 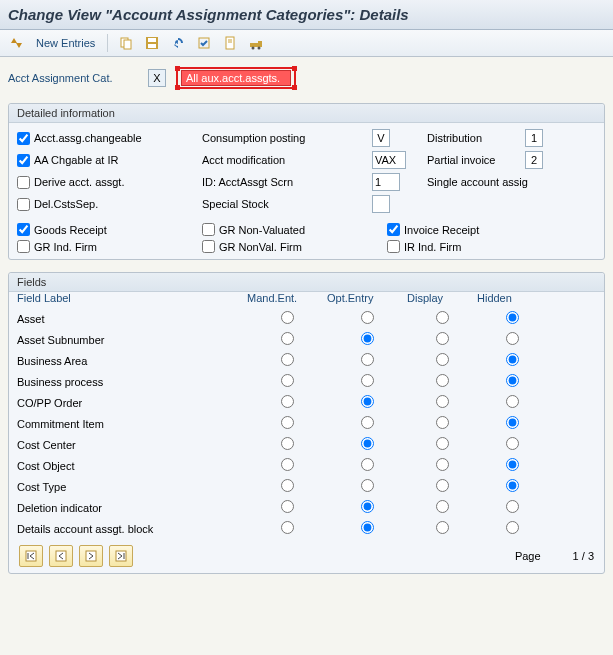 What do you see at coordinates (121, 556) in the screenshot?
I see `last-page-button` at bounding box center [121, 556].